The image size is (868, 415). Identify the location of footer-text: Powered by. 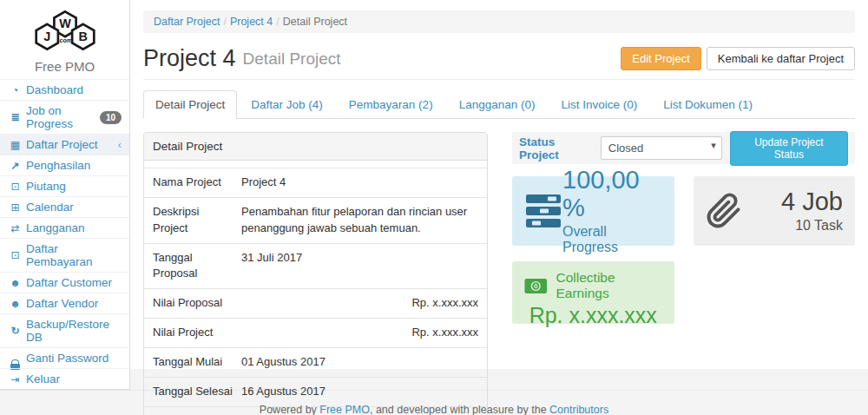
(290, 410).